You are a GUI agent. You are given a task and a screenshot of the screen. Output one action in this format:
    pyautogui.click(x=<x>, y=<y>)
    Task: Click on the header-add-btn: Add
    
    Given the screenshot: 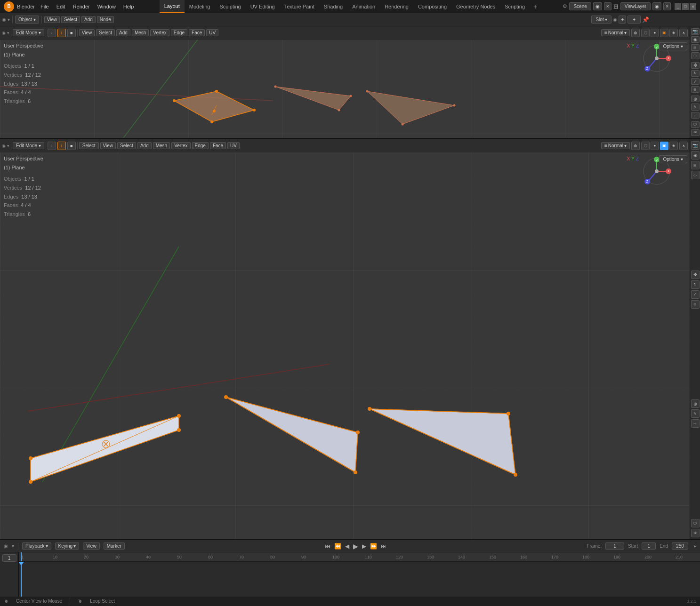 What is the action you would take?
    pyautogui.click(x=89, y=20)
    